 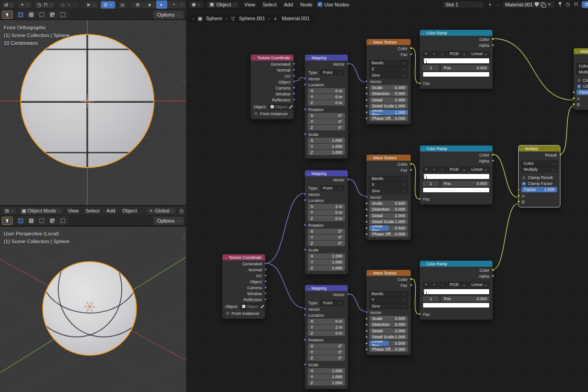 I want to click on node-mapping-bottom: ⌄MappingVectorType:Point⌄VectorLocationX…, so click(x=326, y=337).